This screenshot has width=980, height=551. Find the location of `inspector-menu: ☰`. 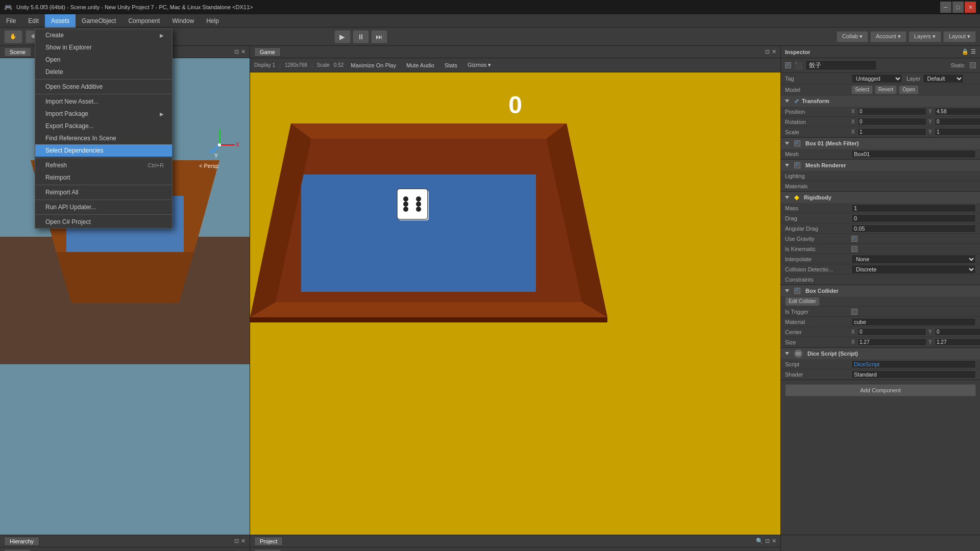

inspector-menu: ☰ is located at coordinates (973, 52).